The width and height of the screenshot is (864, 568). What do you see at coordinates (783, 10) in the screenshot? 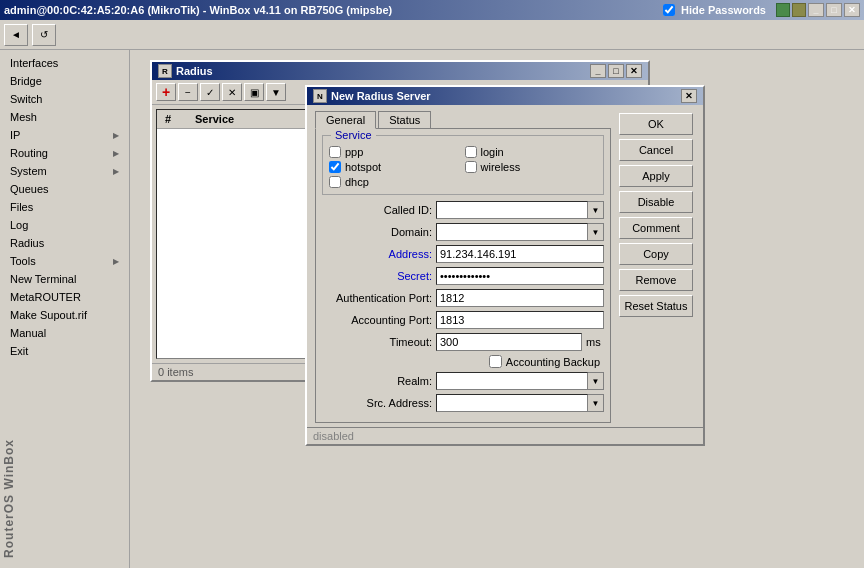
I see `status-light-green` at bounding box center [783, 10].